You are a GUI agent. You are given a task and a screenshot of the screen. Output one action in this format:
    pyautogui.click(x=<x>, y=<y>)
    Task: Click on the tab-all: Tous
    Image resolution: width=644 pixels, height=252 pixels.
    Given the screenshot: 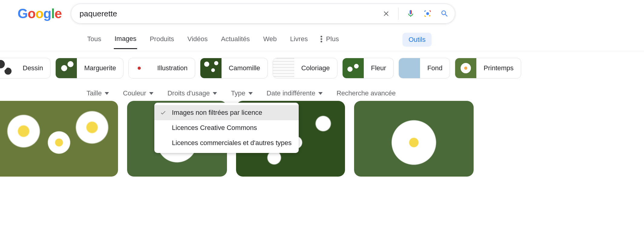 What is the action you would take?
    pyautogui.click(x=94, y=42)
    